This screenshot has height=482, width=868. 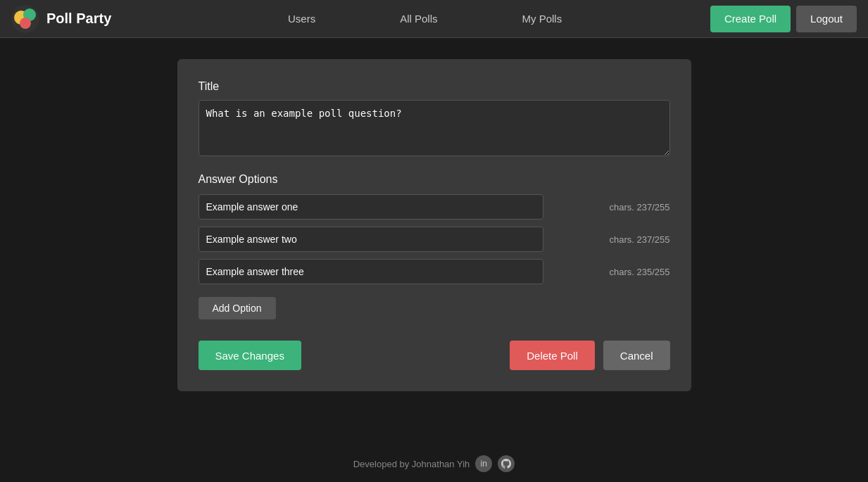 What do you see at coordinates (425, 18) in the screenshot?
I see `nav-links: Users All Polls My Polls` at bounding box center [425, 18].